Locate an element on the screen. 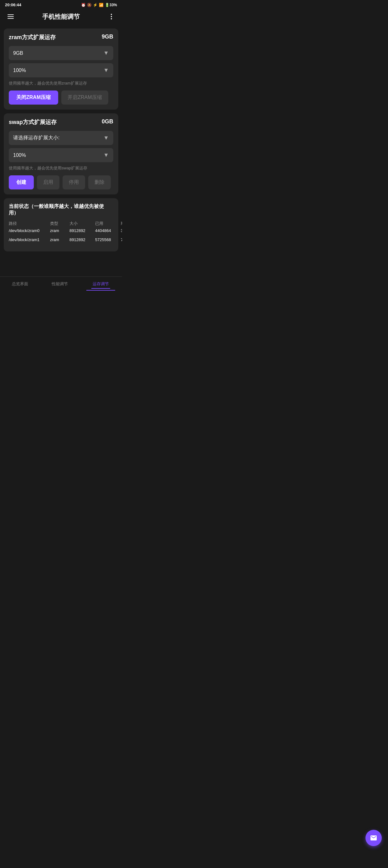  main-content: zram方式扩展运存 9GB 9GB ▼ 100% ▼ 使用频率越大，越会优先使… is located at coordinates (61, 151).